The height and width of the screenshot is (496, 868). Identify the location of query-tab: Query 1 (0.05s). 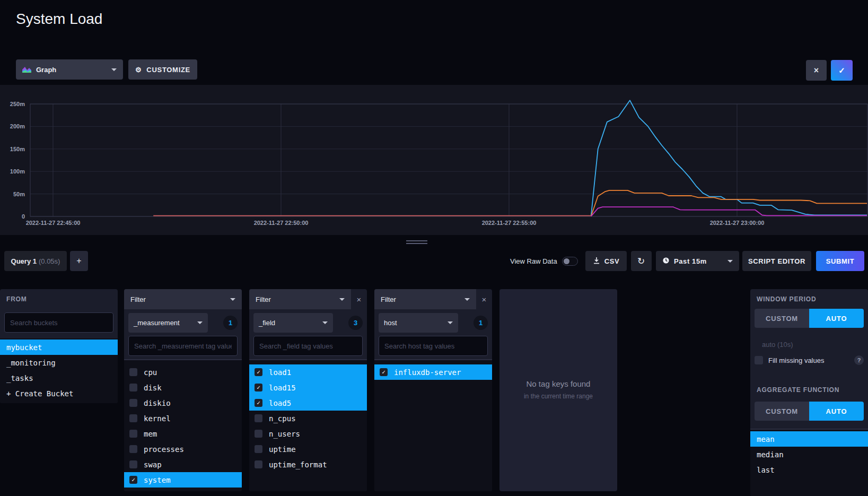
(36, 261).